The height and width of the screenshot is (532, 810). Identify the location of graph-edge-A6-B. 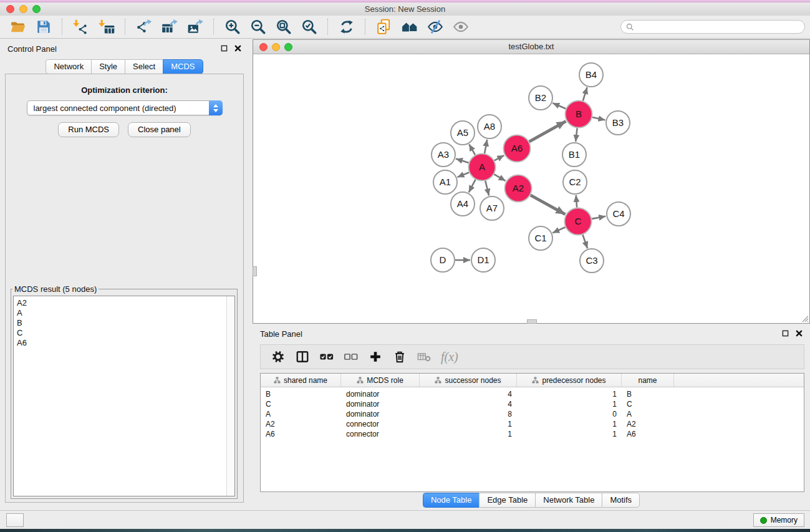
(547, 131).